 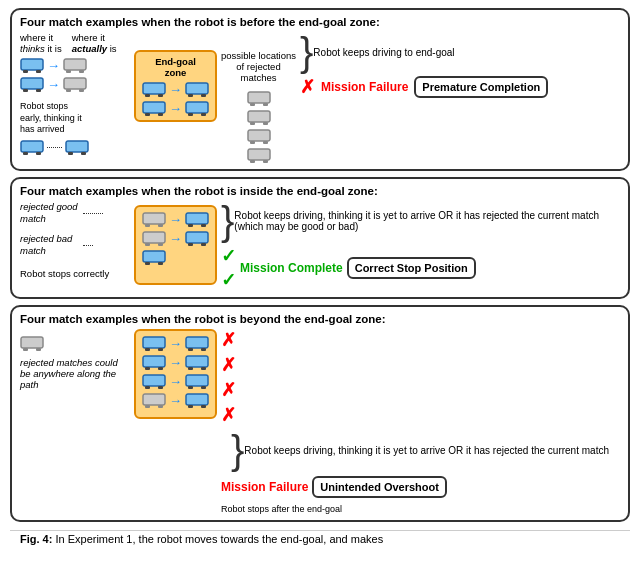 I want to click on brace-1: }, so click(x=306, y=52).